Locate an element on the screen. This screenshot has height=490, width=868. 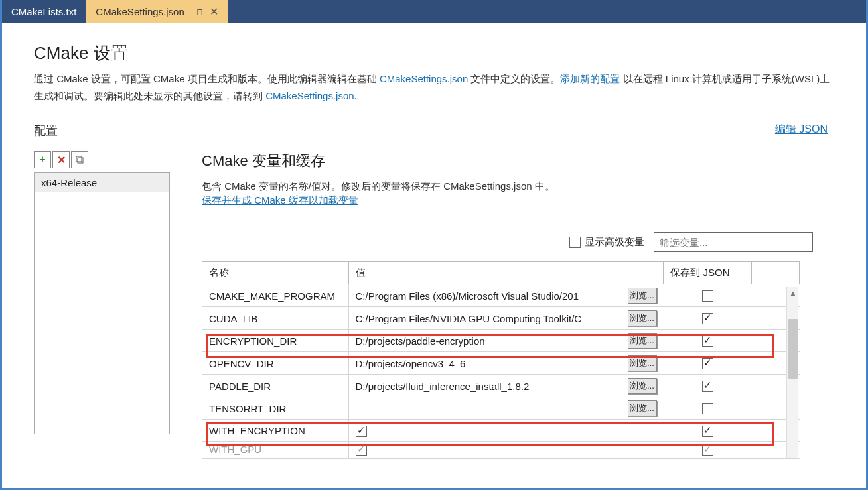
table-row: PADDLE_DIRD:/projects/fluid_inference_in… is located at coordinates (501, 386).